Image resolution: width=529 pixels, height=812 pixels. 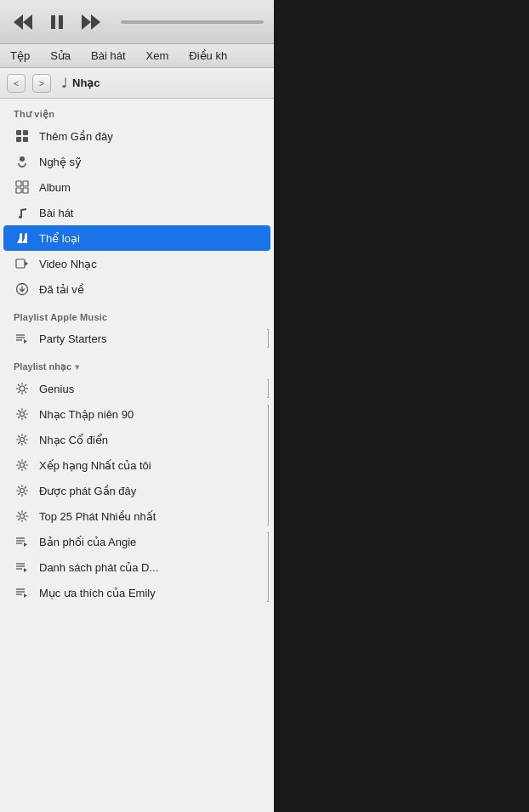 I want to click on menu-dieukhien: Điều kh, so click(x=208, y=56).